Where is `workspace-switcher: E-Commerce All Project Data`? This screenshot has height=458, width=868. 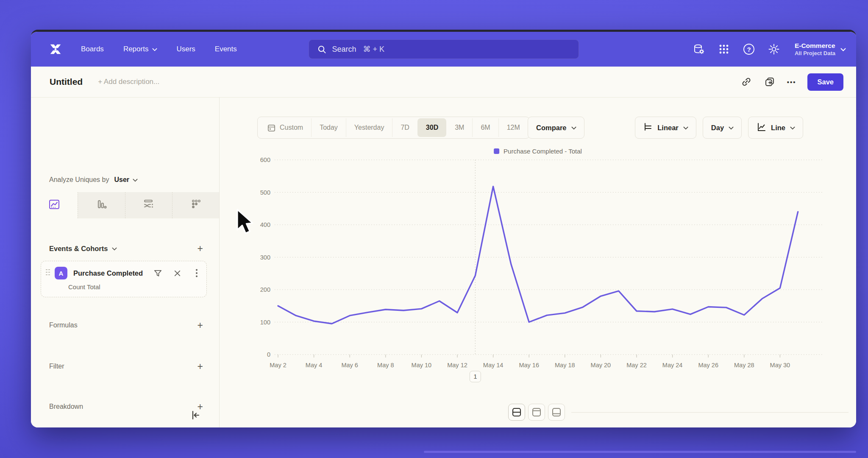
workspace-switcher: E-Commerce All Project Data is located at coordinates (820, 49).